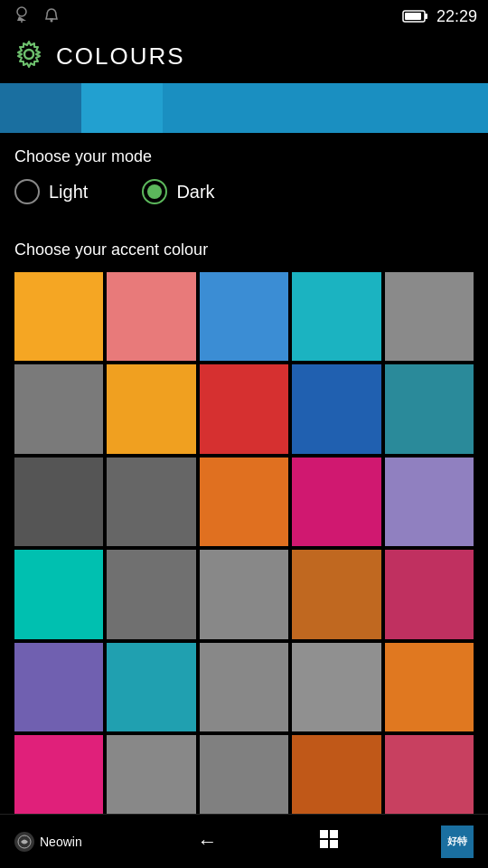  What do you see at coordinates (24, 842) in the screenshot?
I see `brand-logo` at bounding box center [24, 842].